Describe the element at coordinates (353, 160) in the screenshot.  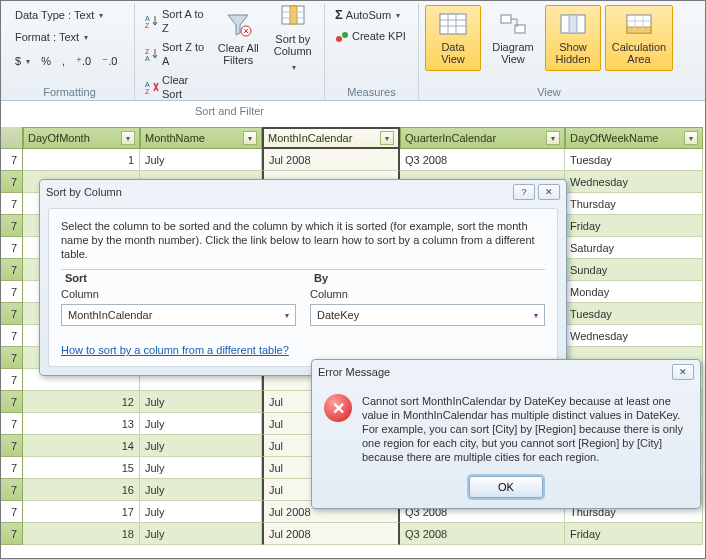
I see `table-row: 71JulyJul 2008Q3 2008Tuesday` at that location.